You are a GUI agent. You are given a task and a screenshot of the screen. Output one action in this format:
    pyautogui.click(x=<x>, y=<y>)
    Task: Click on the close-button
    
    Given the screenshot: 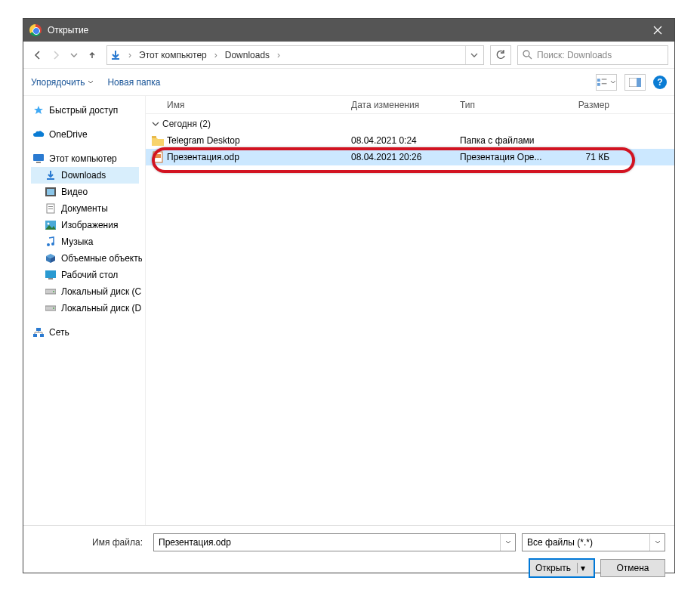 What is the action you would take?
    pyautogui.click(x=658, y=30)
    